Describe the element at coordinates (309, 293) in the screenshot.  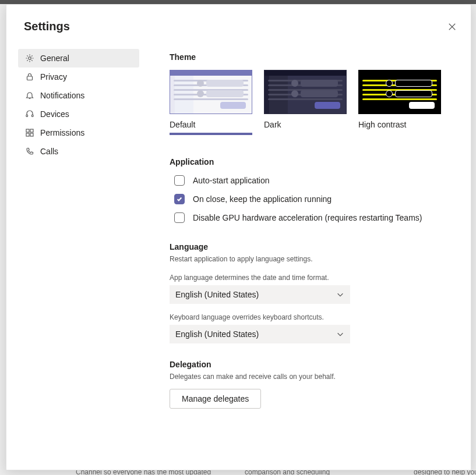
I see `language-section: Language Restart application to apply la…` at that location.